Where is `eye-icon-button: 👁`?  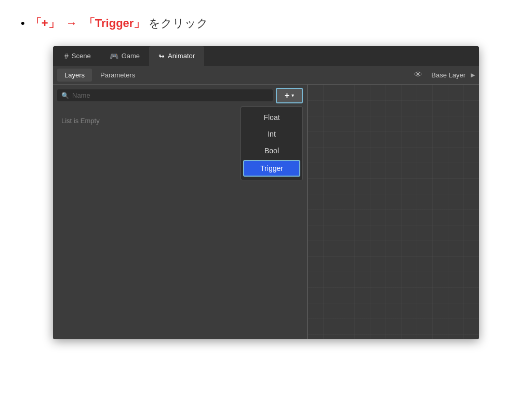 eye-icon-button: 👁 is located at coordinates (418, 75).